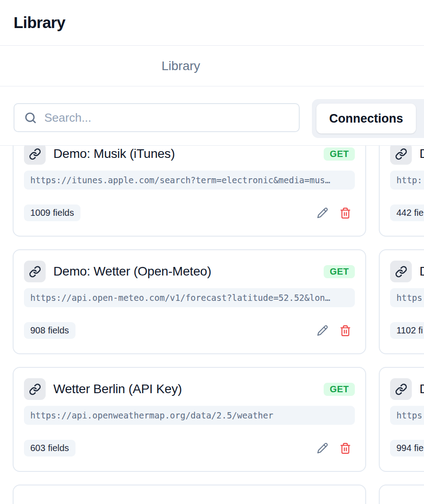  What do you see at coordinates (189, 448) in the screenshot?
I see `card-footer: 603 fields` at bounding box center [189, 448].